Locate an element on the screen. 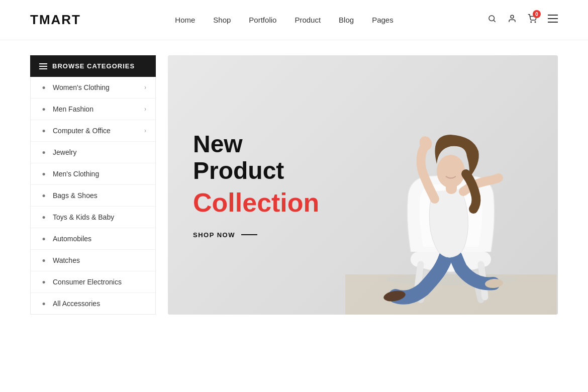 The image size is (588, 392). sidebar-item-5: ● Bags & Shoes is located at coordinates (93, 196).